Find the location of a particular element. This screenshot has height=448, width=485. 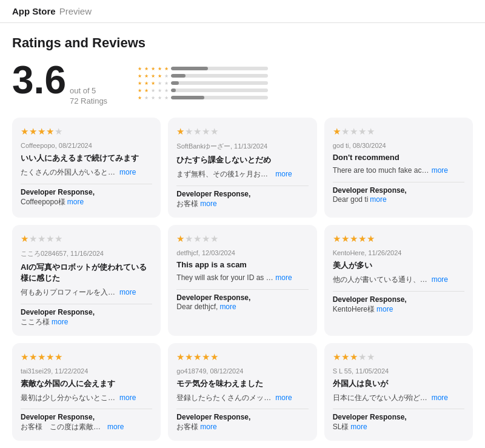

review-title: 外国人は良いが is located at coordinates (399, 384).